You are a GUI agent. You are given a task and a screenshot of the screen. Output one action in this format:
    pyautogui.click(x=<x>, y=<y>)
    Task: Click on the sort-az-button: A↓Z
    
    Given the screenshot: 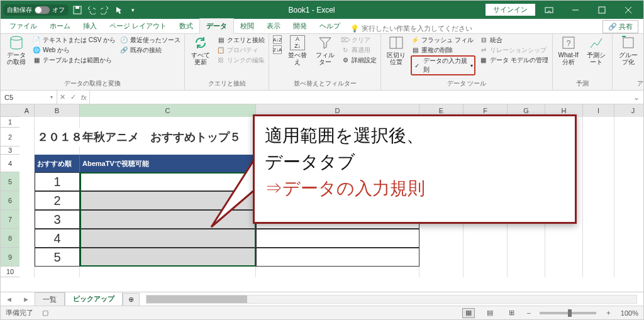 What is the action you would take?
    pyautogui.click(x=277, y=40)
    